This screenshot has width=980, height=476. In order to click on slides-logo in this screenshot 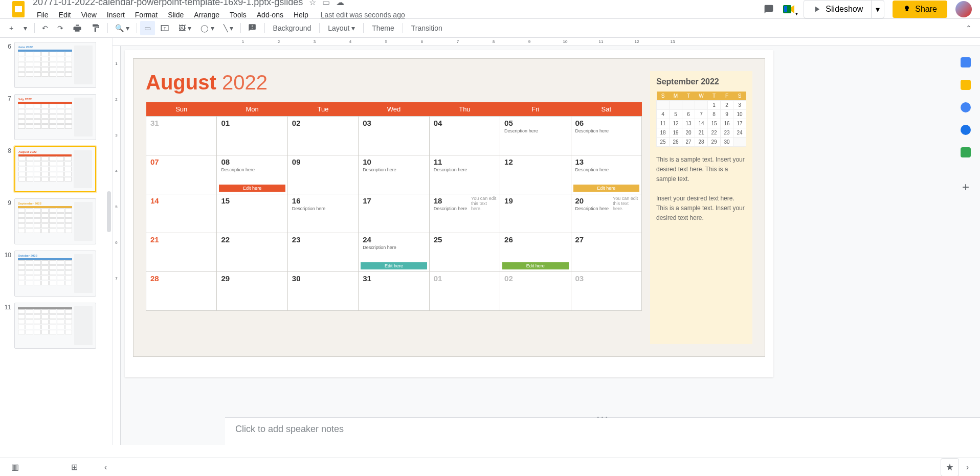, I will do `click(18, 10)`.